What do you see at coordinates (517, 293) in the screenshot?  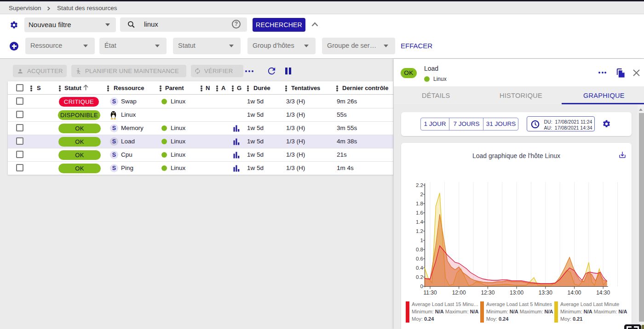 I see `svg-text: 13:00` at bounding box center [517, 293].